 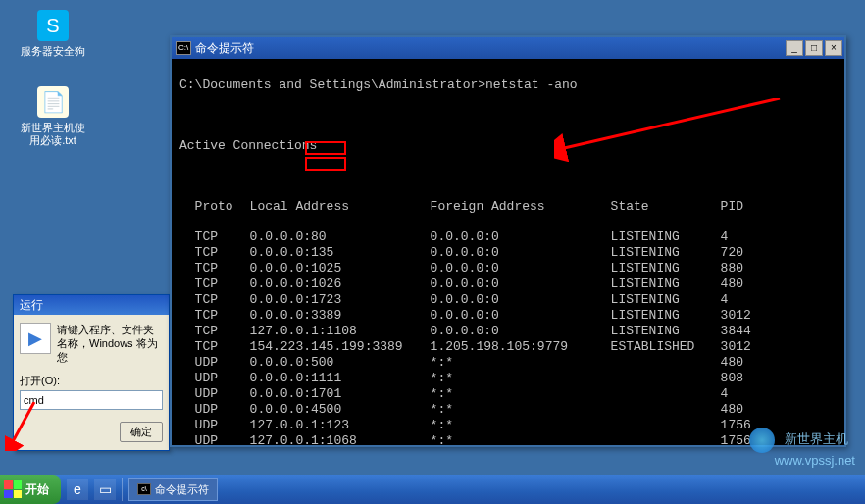 I want to click on taskbar-item-cmd: c\ 命令提示符, so click(x=173, y=489).